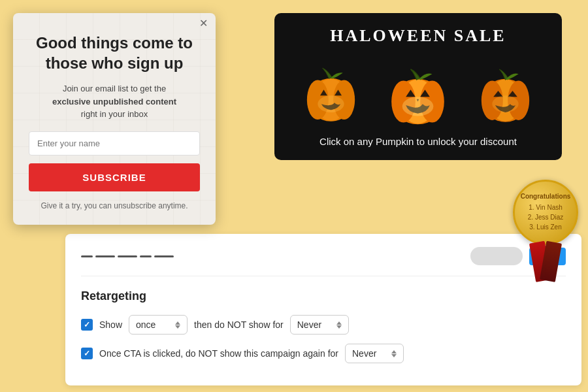 This screenshot has width=588, height=392. What do you see at coordinates (418, 141) in the screenshot?
I see `halloween-cta: Click on any Pumpkin to unlock your disc…` at bounding box center [418, 141].